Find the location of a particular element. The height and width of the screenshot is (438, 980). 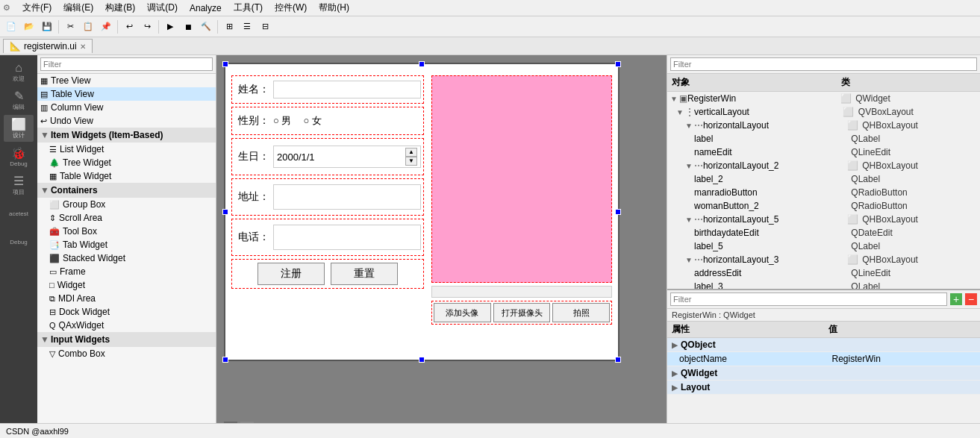

obj-filter-input is located at coordinates (824, 64).